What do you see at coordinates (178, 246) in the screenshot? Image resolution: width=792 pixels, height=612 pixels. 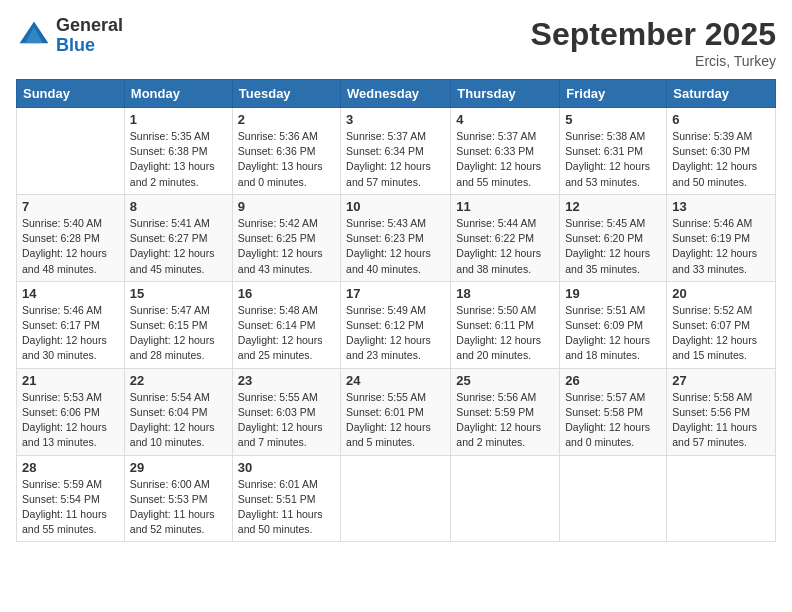 I see `day-info: Sunrise: 5:41 AMSunset: 6:27 PMDaylight:…` at bounding box center [178, 246].